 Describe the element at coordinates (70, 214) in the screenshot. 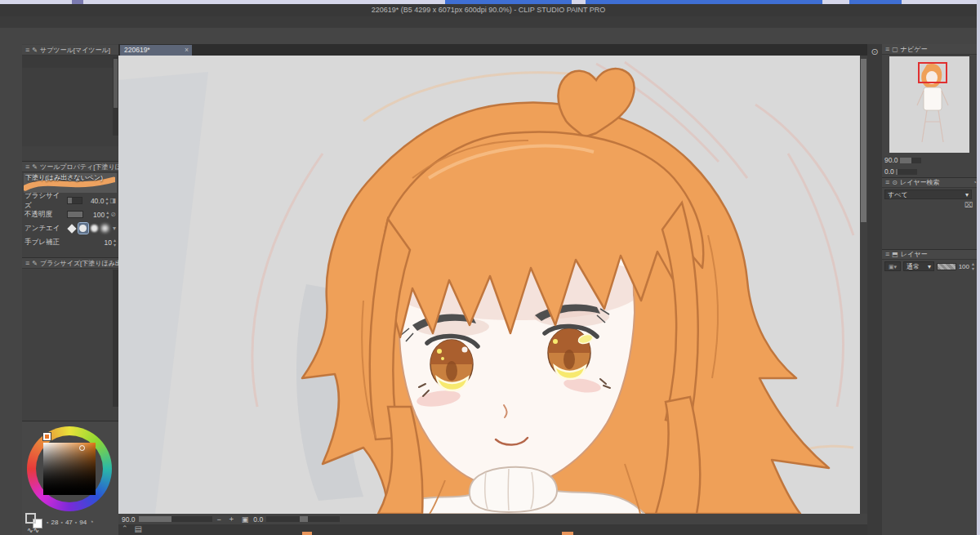

I see `opacity-row: 不透明度 100 ▴▾ ⊘` at that location.